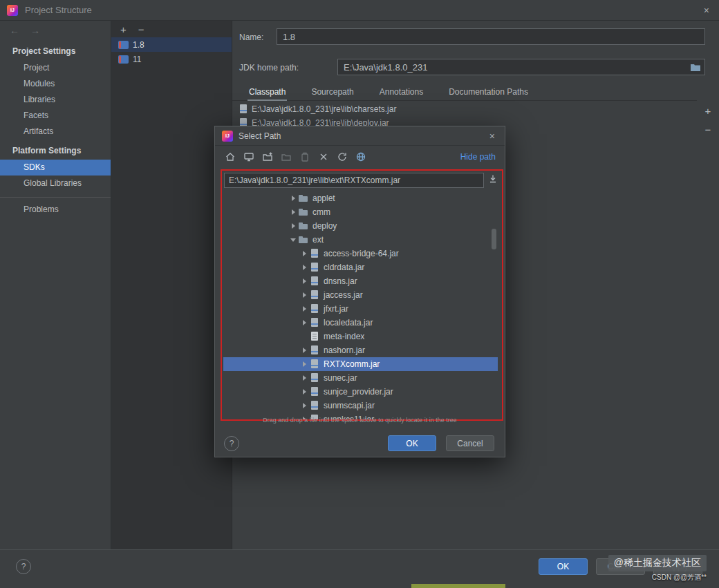  What do you see at coordinates (361, 323) in the screenshot?
I see `tree-item: localedata.jar` at bounding box center [361, 323].